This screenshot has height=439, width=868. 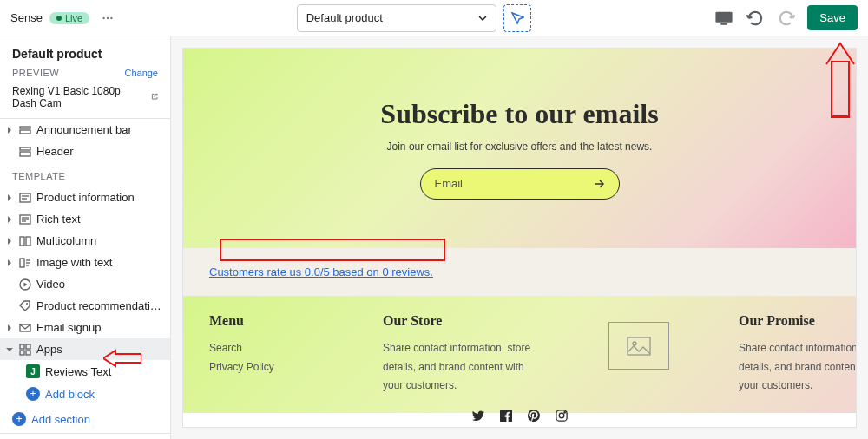 What do you see at coordinates (832, 17) in the screenshot?
I see `save-button: Save` at bounding box center [832, 17].